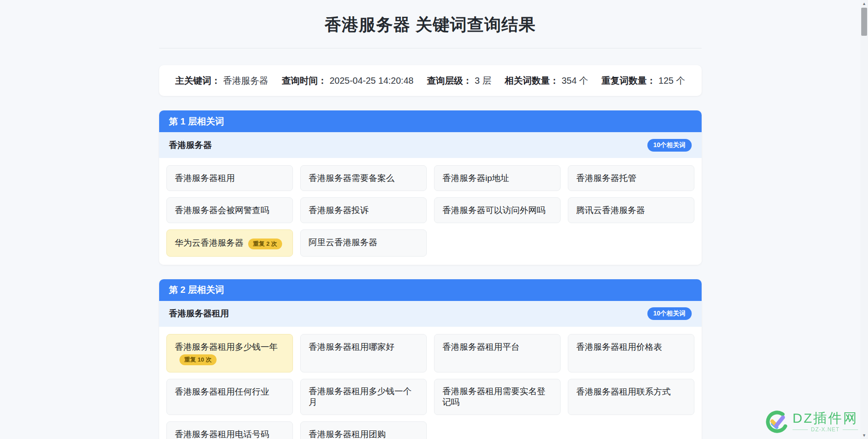 Image resolution: width=868 pixels, height=439 pixels. I want to click on keyword-text: 华为云香港服务器, so click(209, 243).